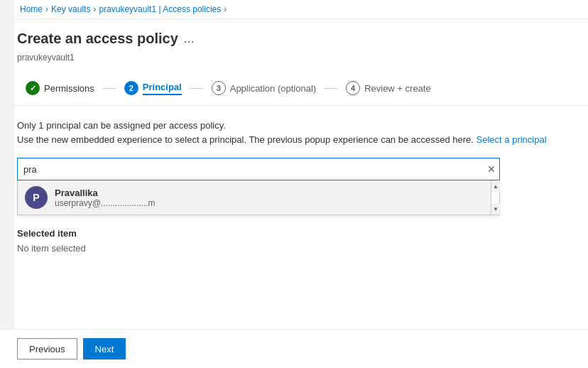  I want to click on step-2-label: Principal, so click(162, 88).